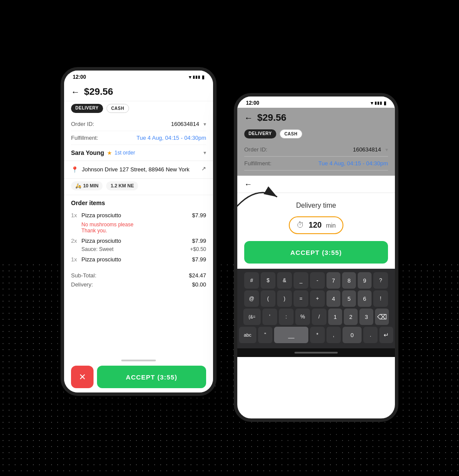 This screenshot has height=476, width=459. What do you see at coordinates (301, 225) in the screenshot?
I see `timer-icon: ⏱` at bounding box center [301, 225].